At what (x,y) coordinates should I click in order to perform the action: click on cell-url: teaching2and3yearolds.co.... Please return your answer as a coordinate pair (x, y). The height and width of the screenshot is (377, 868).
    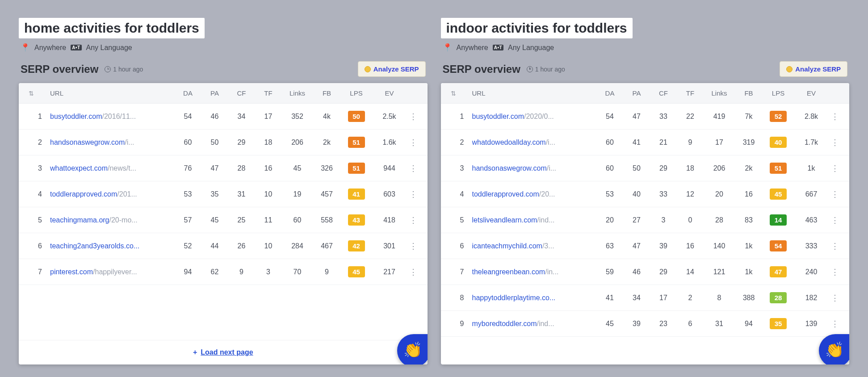
    Looking at the image, I should click on (113, 246).